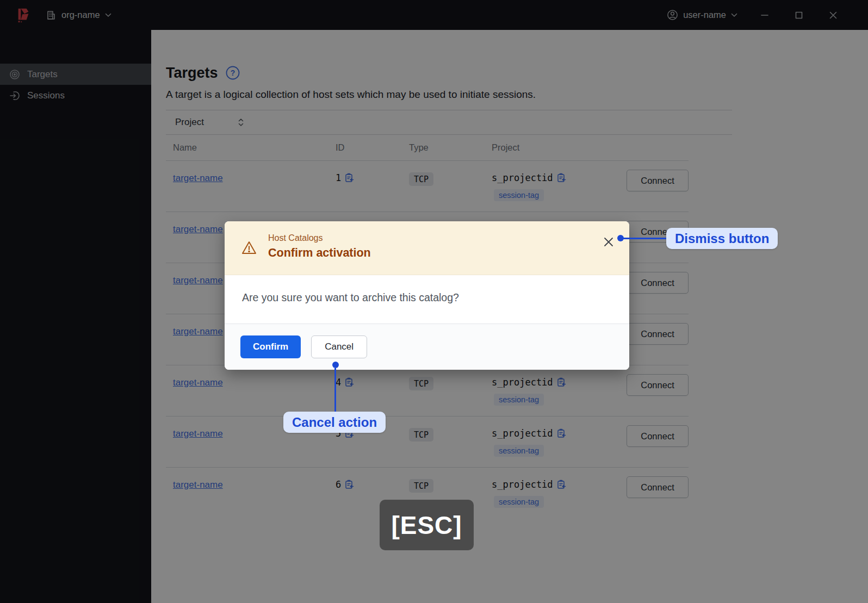 This screenshot has height=603, width=868. I want to click on esc-key-badge: [ESC], so click(426, 525).